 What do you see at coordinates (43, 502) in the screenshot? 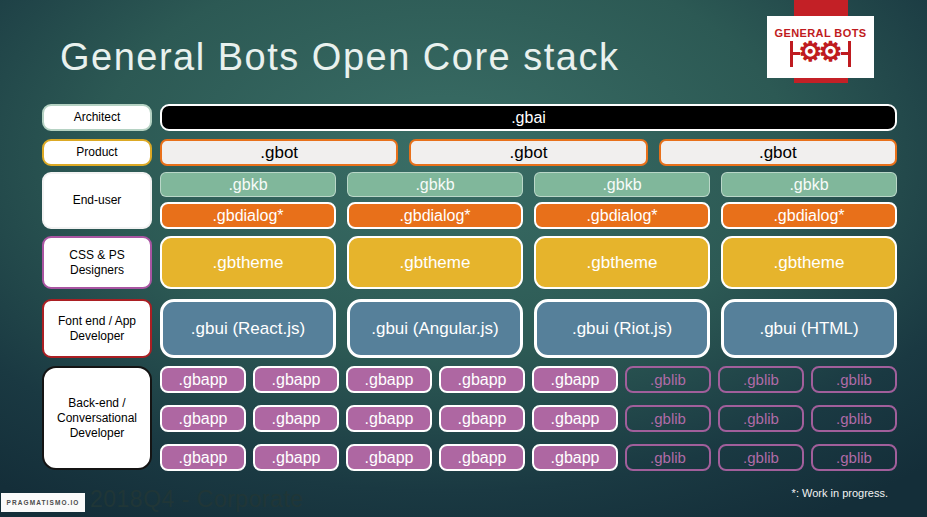
I see `pragmatismo-brand-badge: PRAGMATISMO.IO` at bounding box center [43, 502].